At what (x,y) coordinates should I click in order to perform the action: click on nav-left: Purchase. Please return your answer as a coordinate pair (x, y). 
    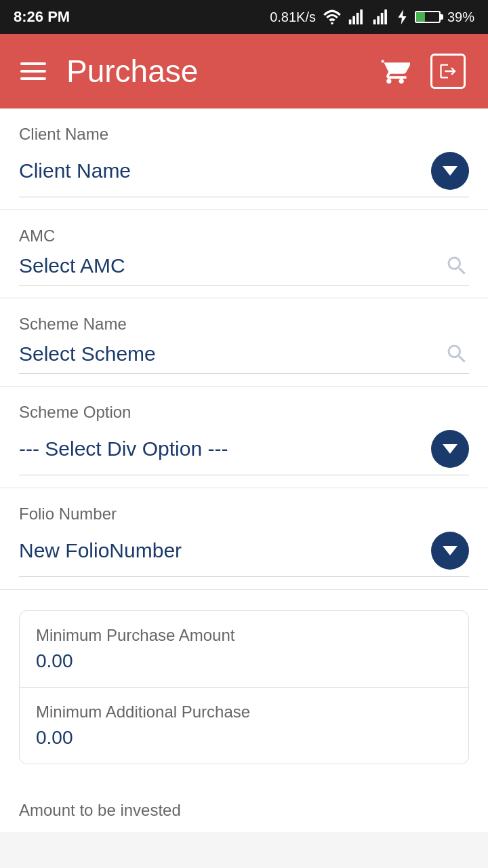
    Looking at the image, I should click on (109, 71).